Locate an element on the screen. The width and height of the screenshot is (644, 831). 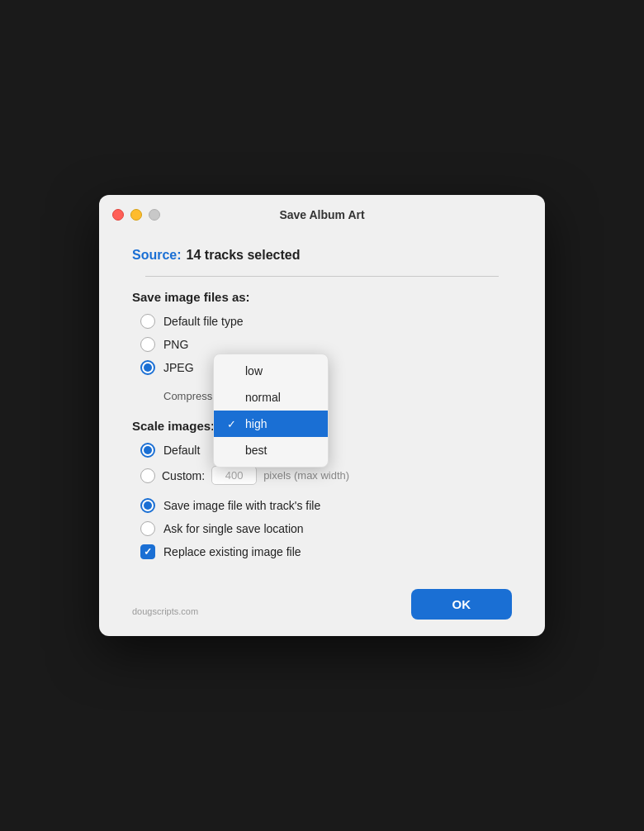
source-value: 14 tracks selected is located at coordinates (244, 255).